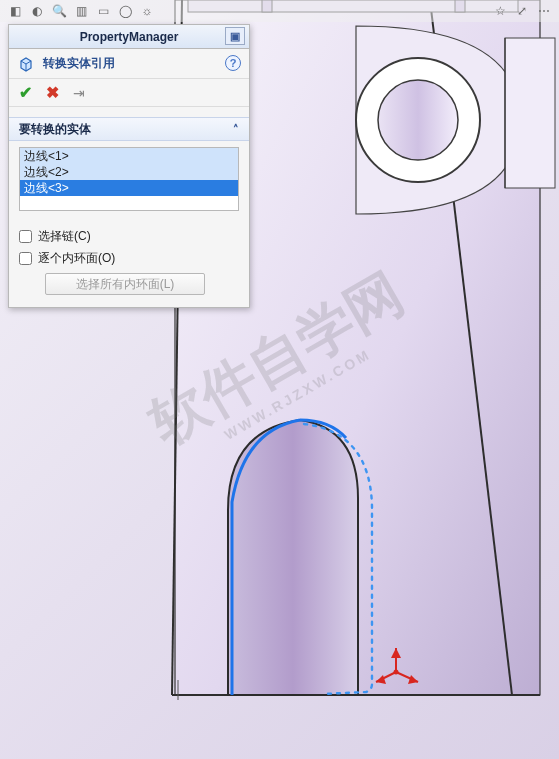  What do you see at coordinates (26, 258) in the screenshot?
I see `inner-loops-checkbox` at bounding box center [26, 258].